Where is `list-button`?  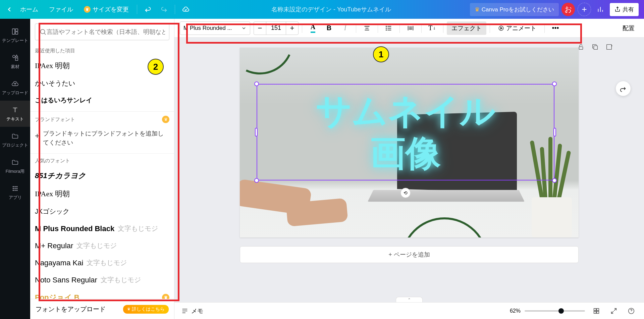
list-button is located at coordinates (389, 28).